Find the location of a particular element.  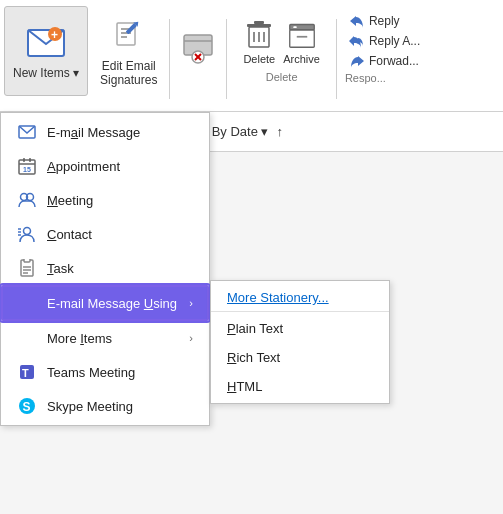

email-using-icon is located at coordinates (27, 303).